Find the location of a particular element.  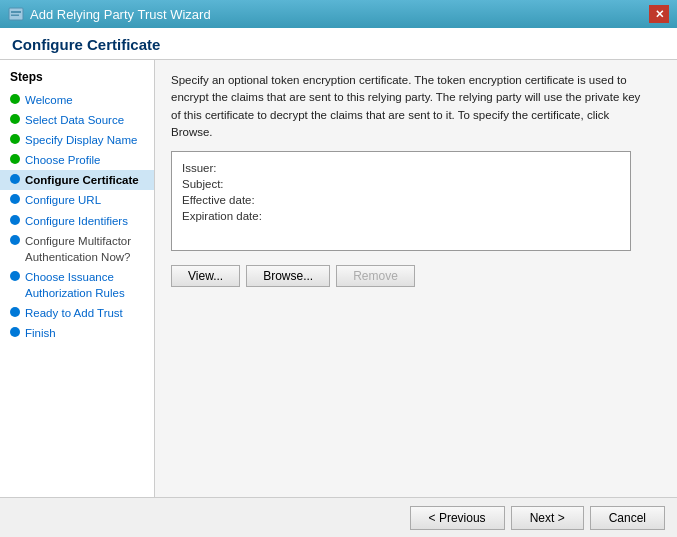

sidebar-item-label: Configure Certificate is located at coordinates (82, 180).